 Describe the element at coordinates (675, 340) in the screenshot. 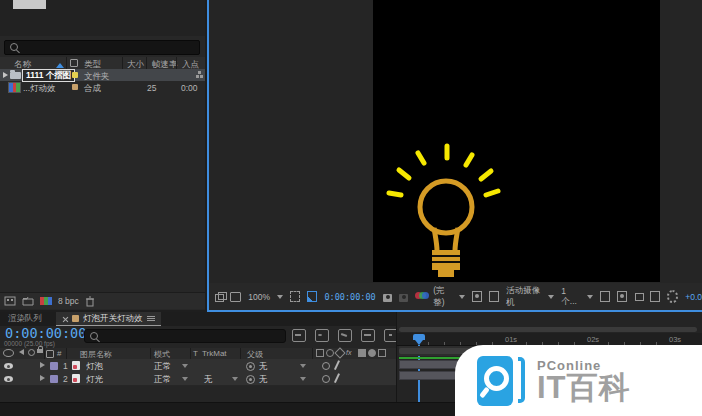

I see `ruler-label: 03s` at that location.